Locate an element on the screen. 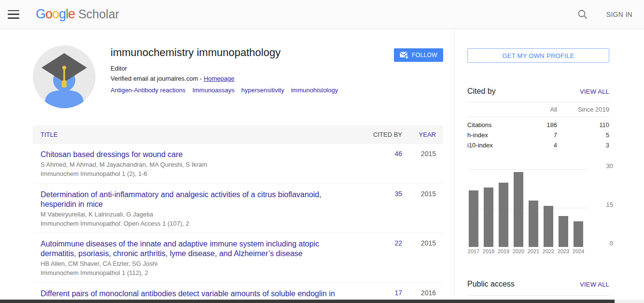 This screenshot has height=303, width=644. interest-link: Antigen-Antibody reactions is located at coordinates (148, 90).